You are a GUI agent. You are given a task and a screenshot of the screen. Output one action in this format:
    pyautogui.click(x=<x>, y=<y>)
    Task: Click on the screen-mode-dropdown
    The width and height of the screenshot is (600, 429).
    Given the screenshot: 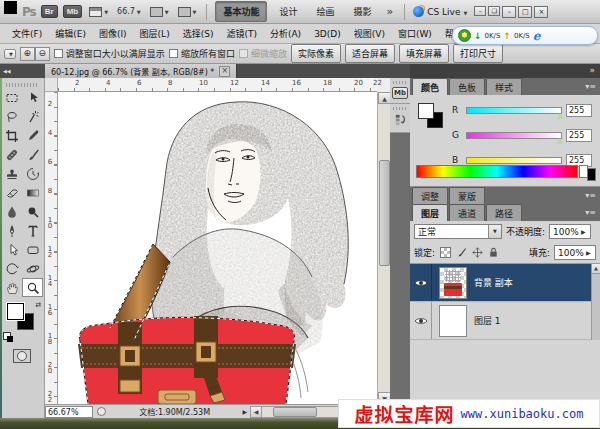 What is the action you would take?
    pyautogui.click(x=188, y=12)
    